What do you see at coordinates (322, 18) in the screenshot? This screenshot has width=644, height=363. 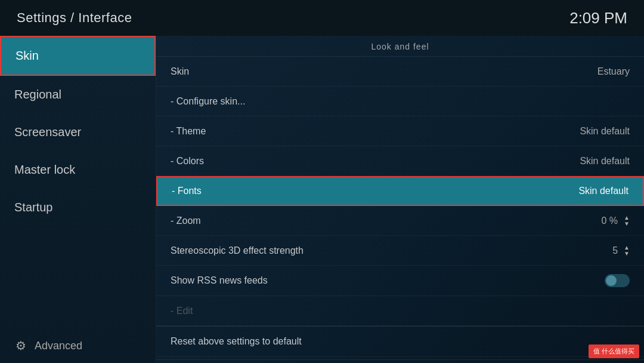 I see `header: Settings / Interface 2:09 PM` at bounding box center [322, 18].